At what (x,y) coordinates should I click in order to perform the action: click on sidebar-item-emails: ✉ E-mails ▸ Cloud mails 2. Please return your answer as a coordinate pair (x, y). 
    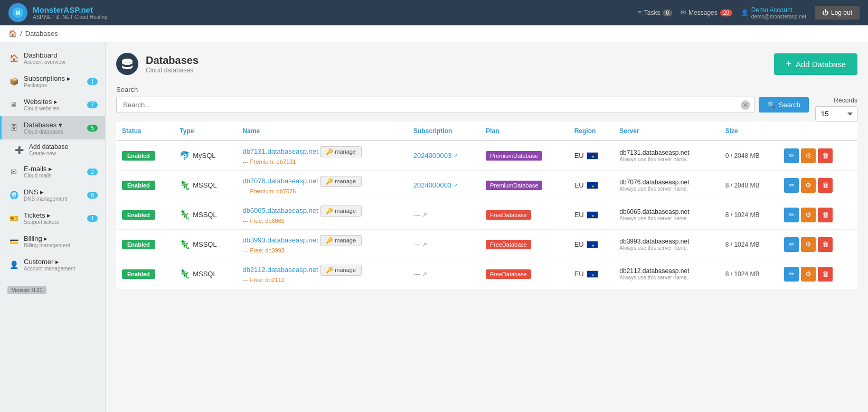
    Looking at the image, I should click on (53, 172).